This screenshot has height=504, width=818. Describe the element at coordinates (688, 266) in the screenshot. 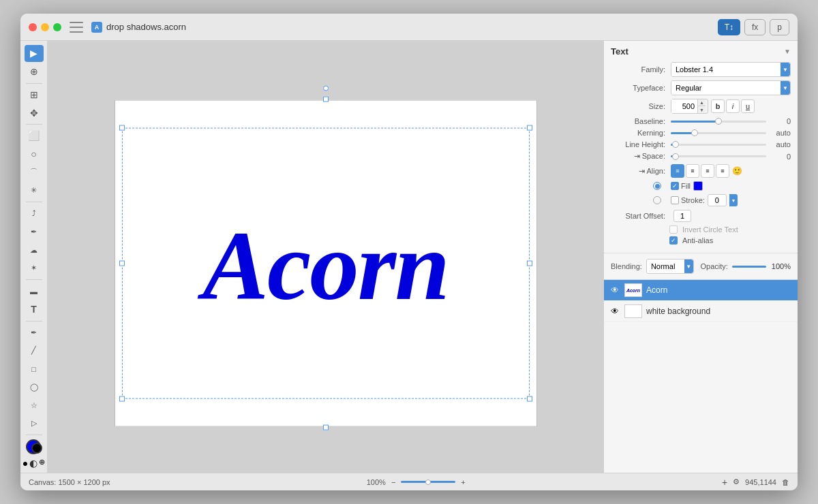

I see `blending-dropdown: ▼` at that location.